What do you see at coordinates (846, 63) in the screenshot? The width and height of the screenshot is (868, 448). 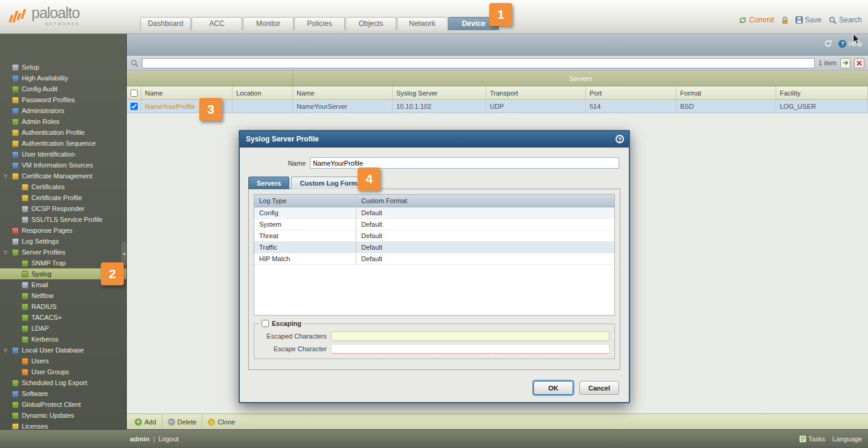 I see `apply-filter-button` at bounding box center [846, 63].